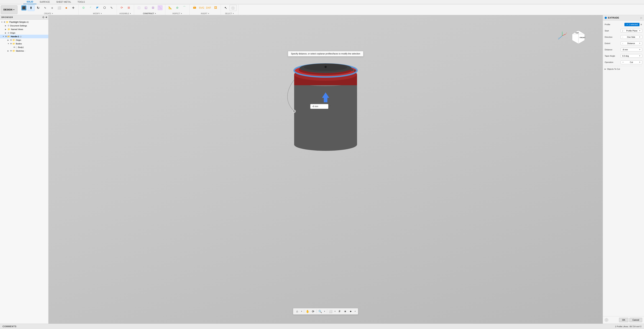 This screenshot has width=644, height=329. I want to click on tab-solid: SOLID, so click(30, 2).